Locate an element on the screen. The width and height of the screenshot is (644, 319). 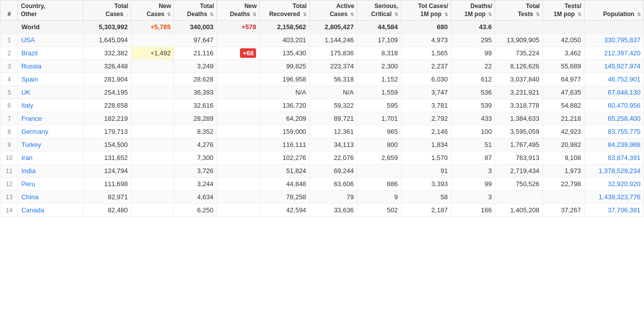
col-new-cases: NewCases ⇅ is located at coordinates (153, 11).